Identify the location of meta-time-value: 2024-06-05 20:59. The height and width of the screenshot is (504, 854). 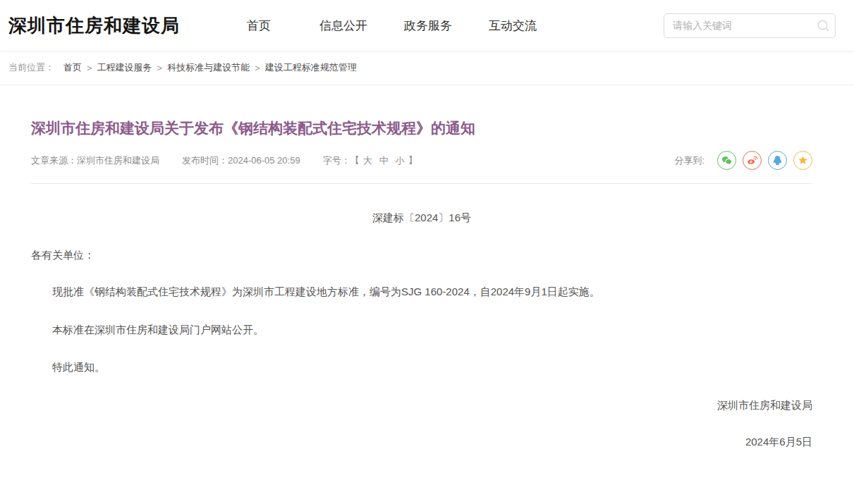
(264, 161).